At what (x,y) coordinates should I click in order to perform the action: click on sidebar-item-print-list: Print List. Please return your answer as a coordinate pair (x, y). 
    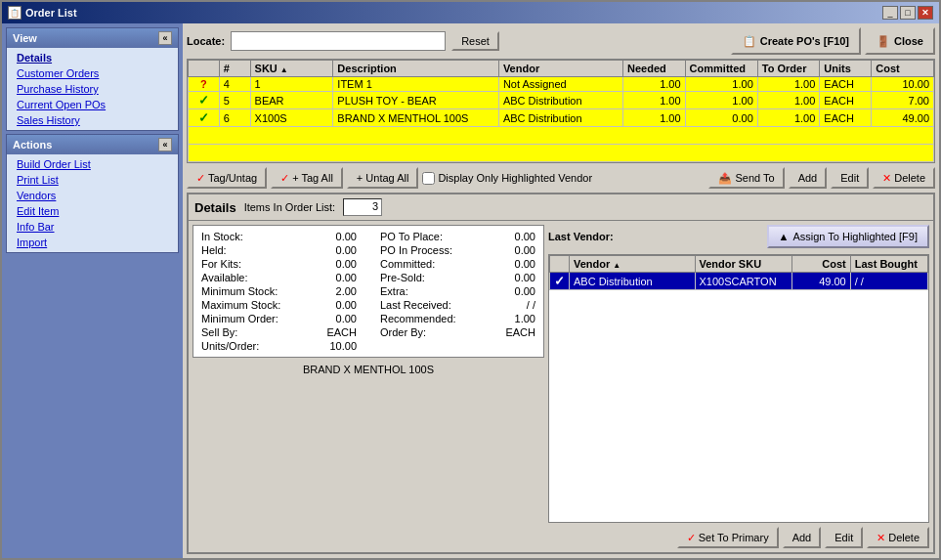
    Looking at the image, I should click on (92, 180).